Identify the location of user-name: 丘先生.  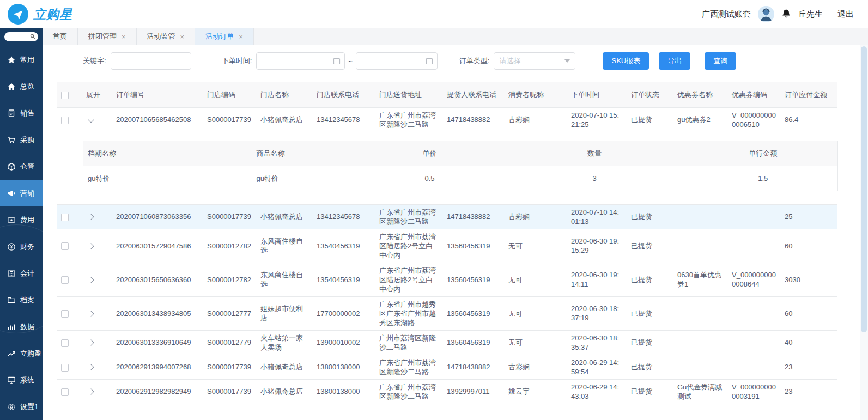
(811, 14).